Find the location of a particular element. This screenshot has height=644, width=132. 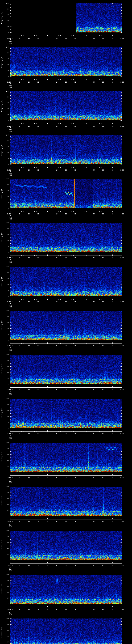

x-start-time-label: 3:16:00 is located at coordinates (10, 346).